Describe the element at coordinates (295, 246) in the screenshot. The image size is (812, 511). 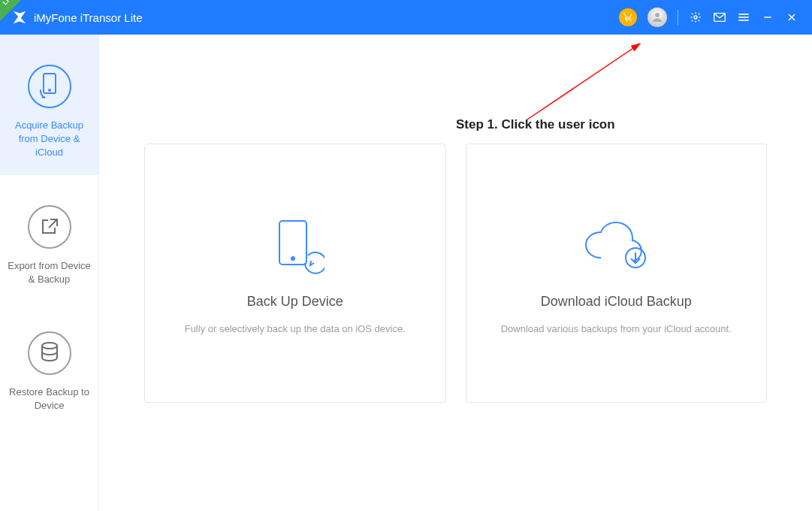
I see `phone-refresh-icon` at that location.